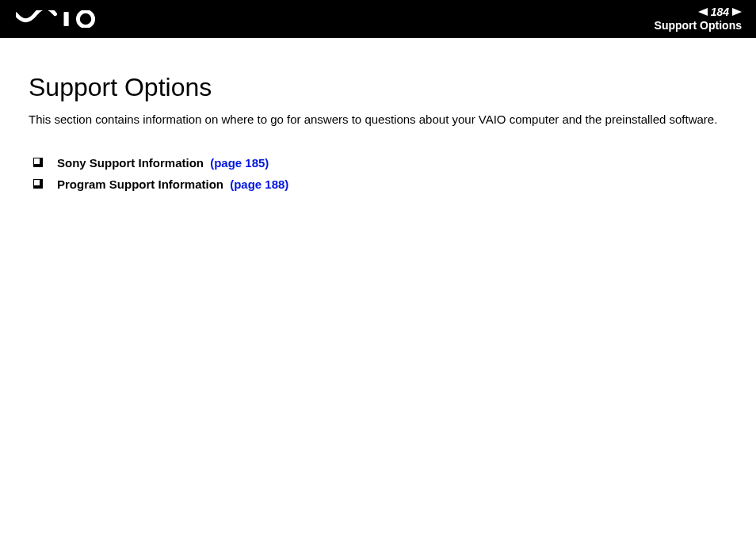 Image resolution: width=756 pixels, height=534 pixels. I want to click on link-title: Program Support Information, so click(140, 184).